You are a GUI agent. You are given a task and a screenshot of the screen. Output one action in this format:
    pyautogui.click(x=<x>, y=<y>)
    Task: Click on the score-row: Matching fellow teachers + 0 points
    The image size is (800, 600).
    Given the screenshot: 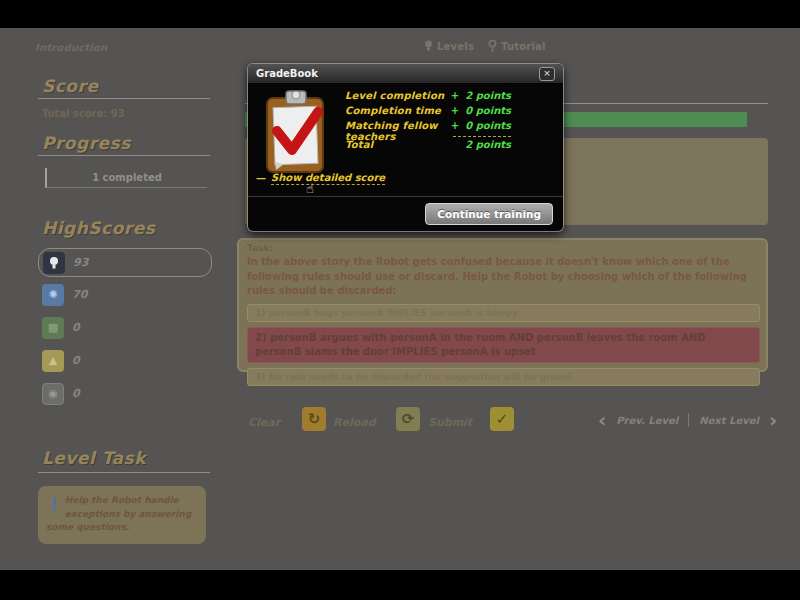 What is the action you would take?
    pyautogui.click(x=428, y=128)
    